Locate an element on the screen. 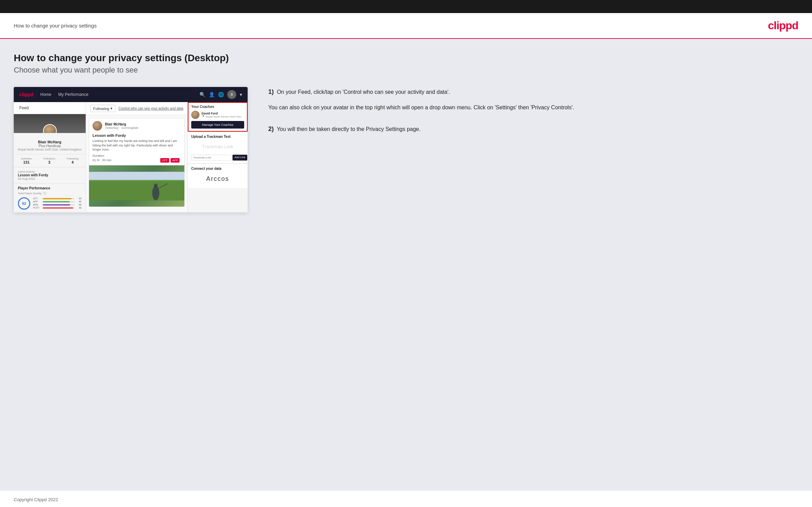 Image resolution: width=812 pixels, height=507 pixels. page-breadcrumb: How to change your privacy settings is located at coordinates (55, 25).